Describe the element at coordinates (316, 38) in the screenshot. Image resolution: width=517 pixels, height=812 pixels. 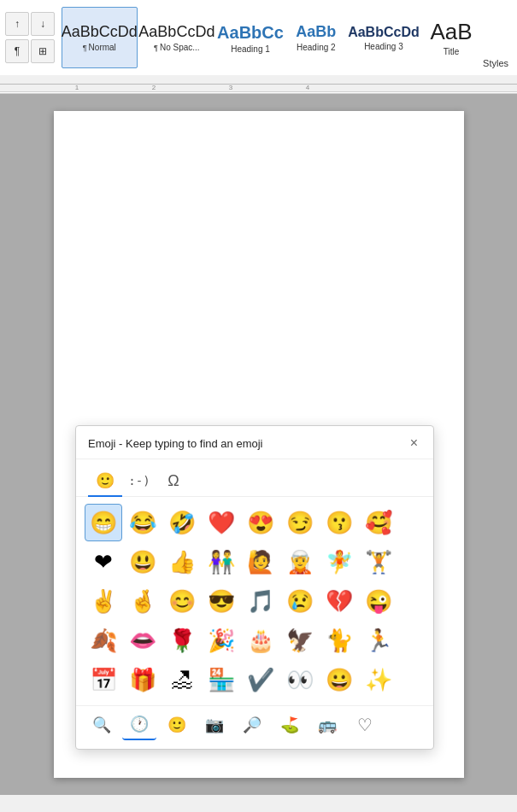
I see `style-heading2: AaBb Heading 2` at that location.